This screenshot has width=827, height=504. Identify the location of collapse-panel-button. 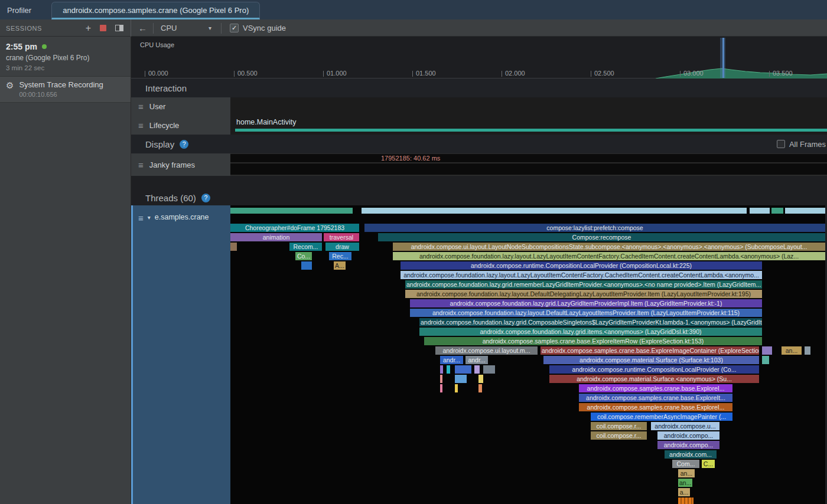
(119, 28).